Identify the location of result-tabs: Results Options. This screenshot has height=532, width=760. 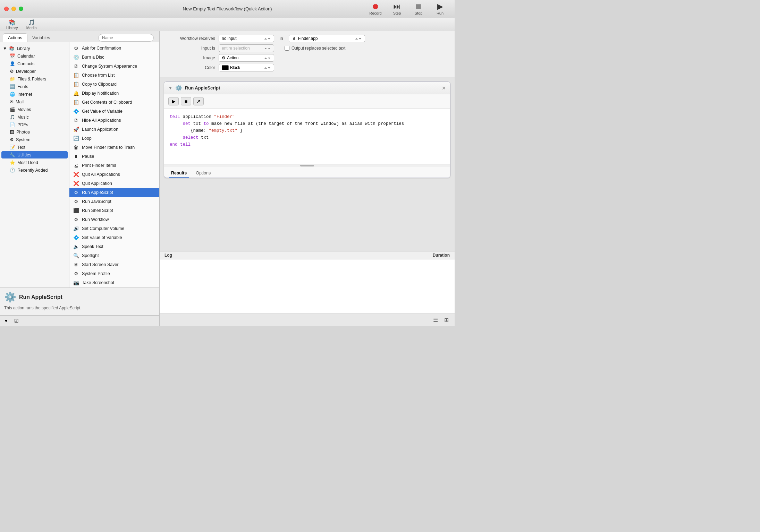
(307, 172).